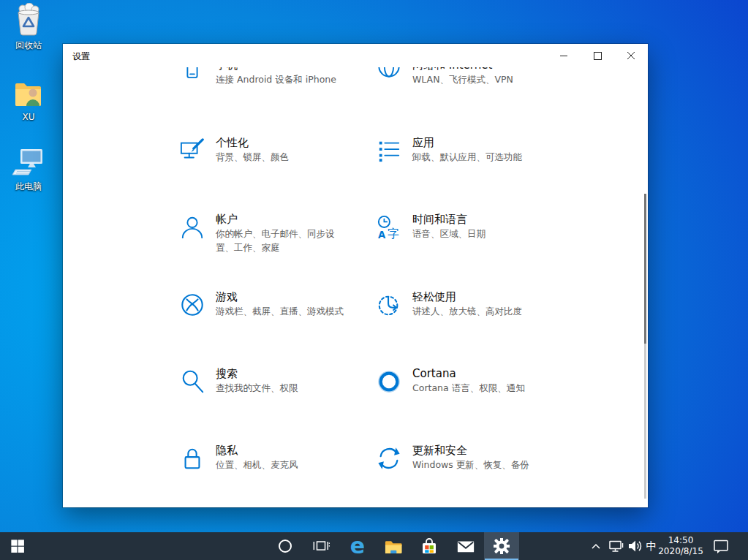 The image size is (748, 560). What do you see at coordinates (481, 459) in the screenshot?
I see `tile-update-security: 更新和安全 Windows 更新、恢复、备份` at bounding box center [481, 459].